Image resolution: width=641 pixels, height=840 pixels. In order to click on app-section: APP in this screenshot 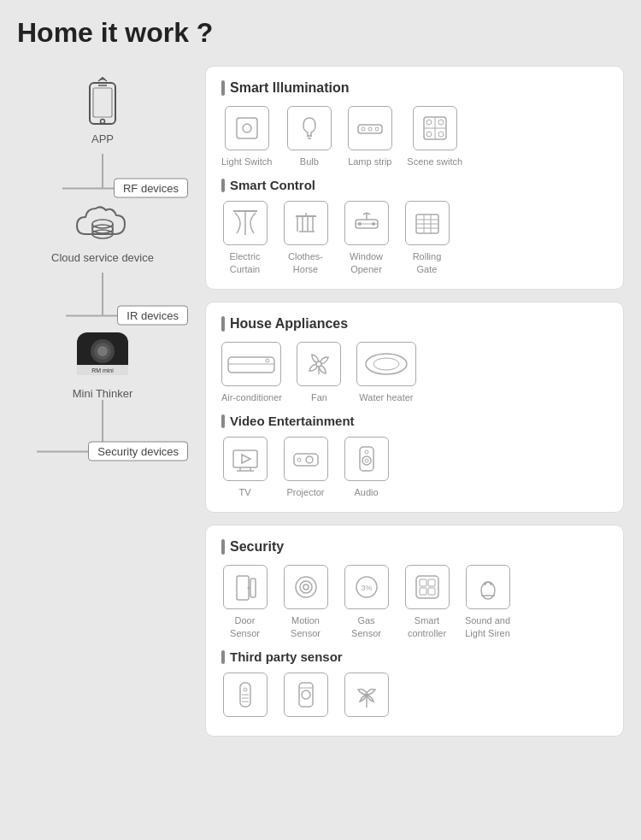, I will do `click(103, 109)`.